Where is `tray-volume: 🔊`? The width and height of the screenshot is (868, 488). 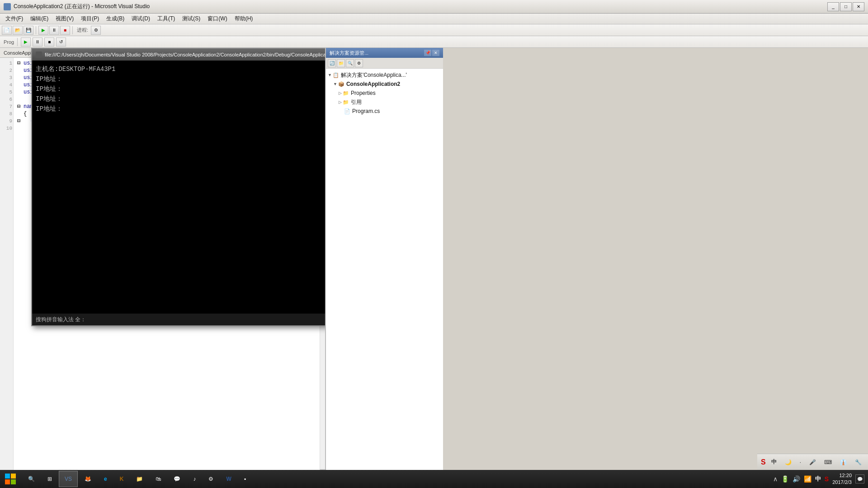 tray-volume: 🔊 is located at coordinates (797, 479).